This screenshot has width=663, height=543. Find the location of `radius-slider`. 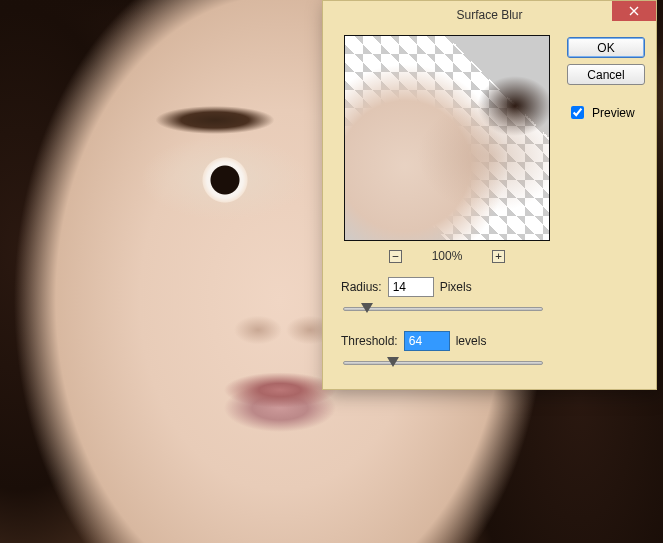

radius-slider is located at coordinates (443, 309).